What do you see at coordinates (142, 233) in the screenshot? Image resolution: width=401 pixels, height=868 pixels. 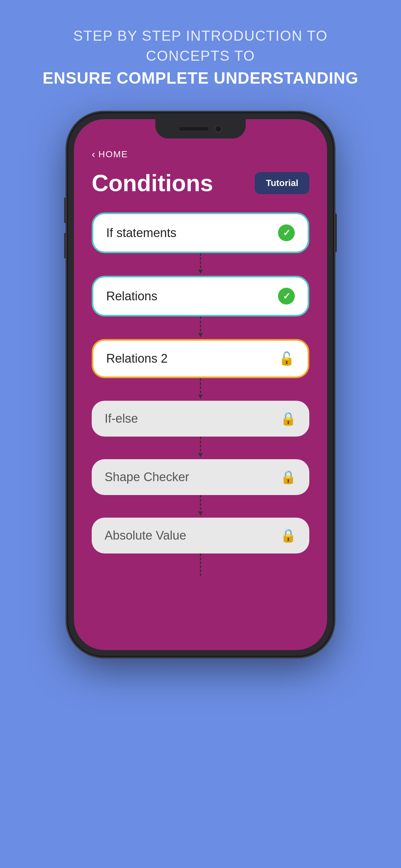 I see `lesson-label: If statements` at bounding box center [142, 233].